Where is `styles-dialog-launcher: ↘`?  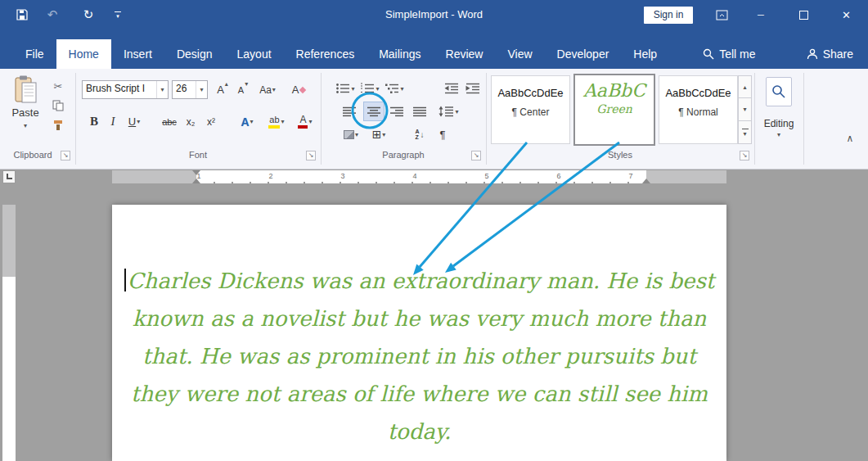 styles-dialog-launcher: ↘ is located at coordinates (744, 156).